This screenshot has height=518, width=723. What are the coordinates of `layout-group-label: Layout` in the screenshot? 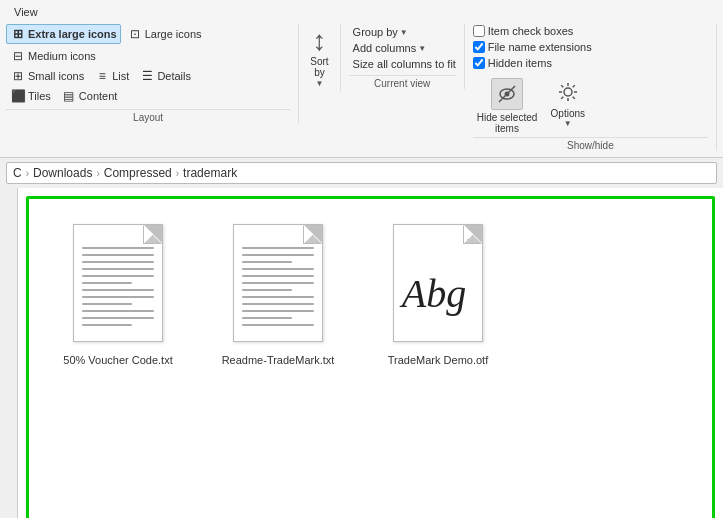 It's located at (148, 116).